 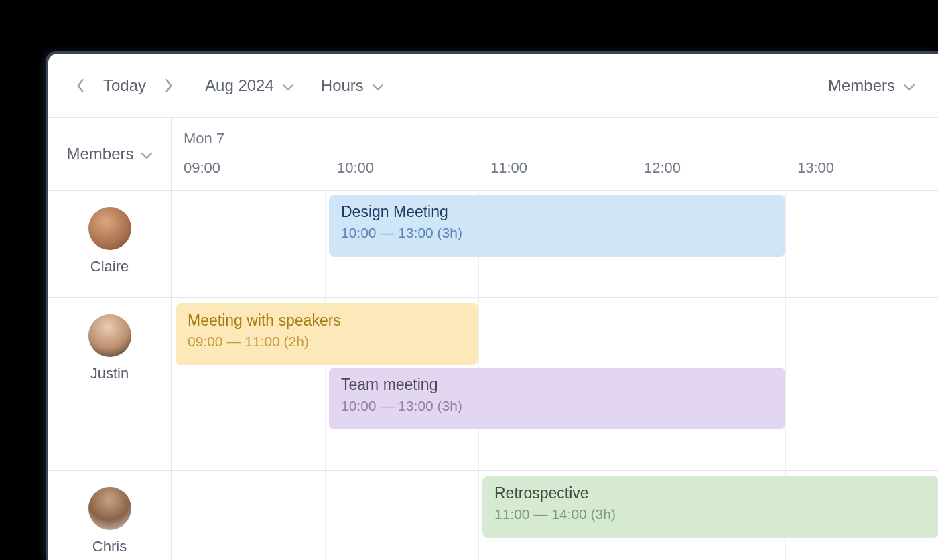 I want to click on toolbar: Today Aug 2024 Hours Members, so click(x=493, y=86).